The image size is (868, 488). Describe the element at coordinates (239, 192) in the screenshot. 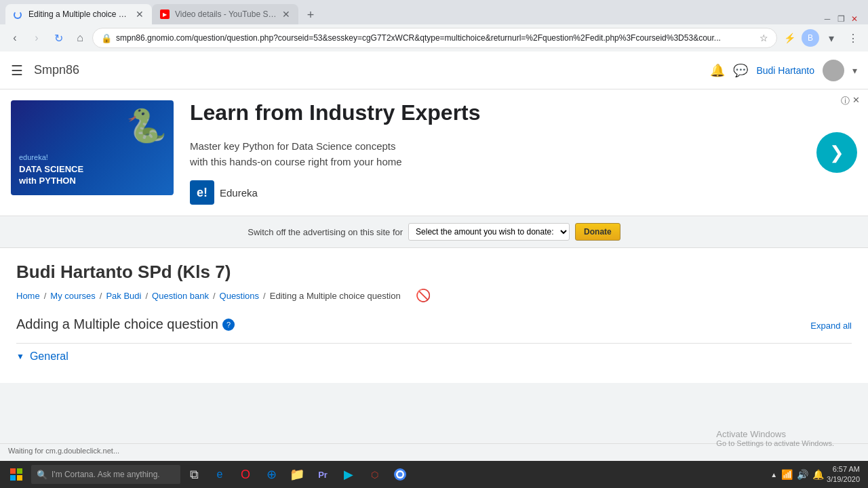

I see `edureka-name: Edureka` at that location.